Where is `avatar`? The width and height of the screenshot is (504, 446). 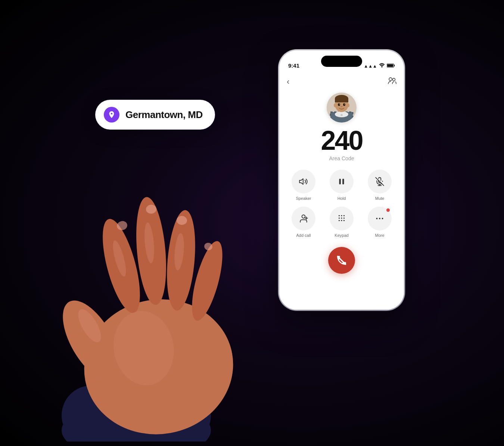 avatar is located at coordinates (342, 108).